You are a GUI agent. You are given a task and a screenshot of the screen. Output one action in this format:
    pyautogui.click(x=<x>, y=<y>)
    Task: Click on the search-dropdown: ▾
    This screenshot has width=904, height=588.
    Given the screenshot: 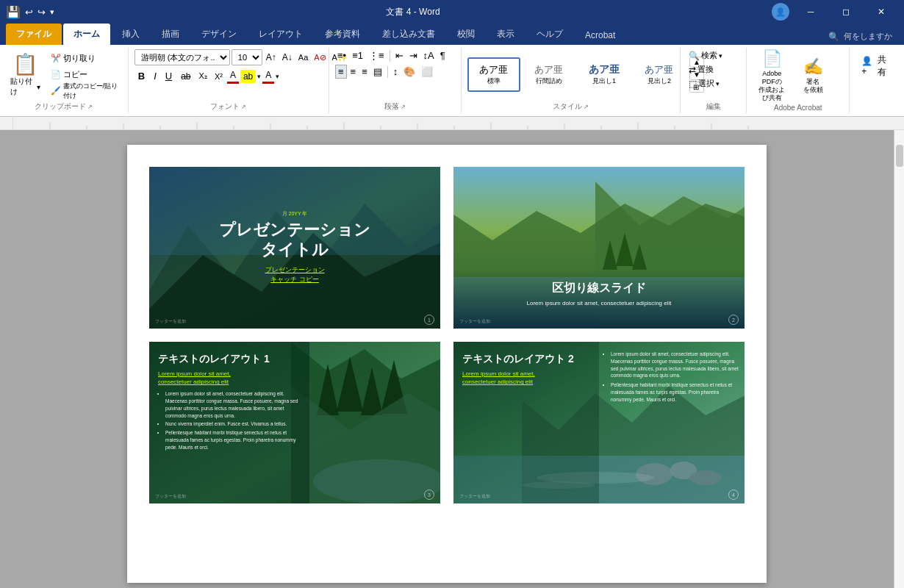 What is the action you would take?
    pyautogui.click(x=720, y=56)
    